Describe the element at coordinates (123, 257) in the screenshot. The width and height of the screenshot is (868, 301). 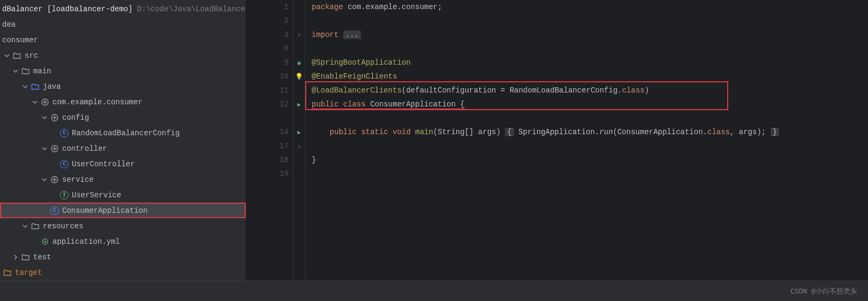
I see `tree-item-test: test` at that location.